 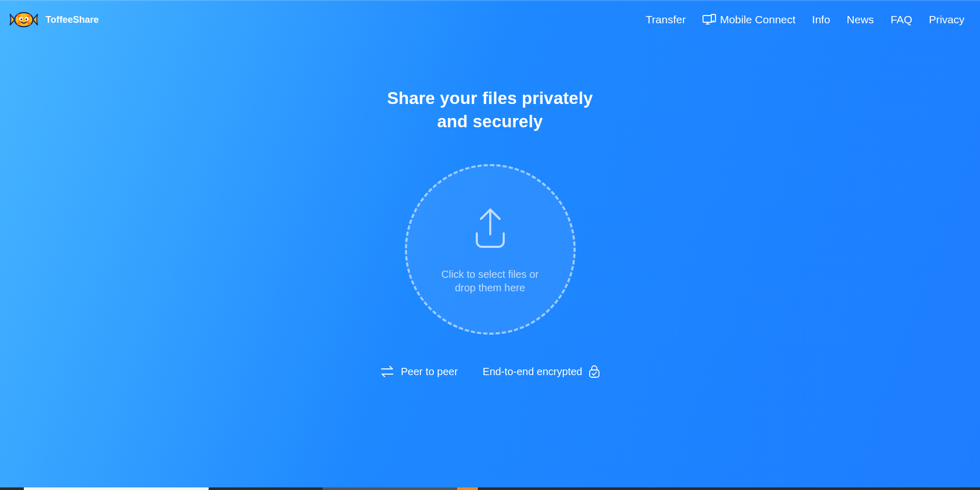 I want to click on site-name: ToffeeShare, so click(x=72, y=20).